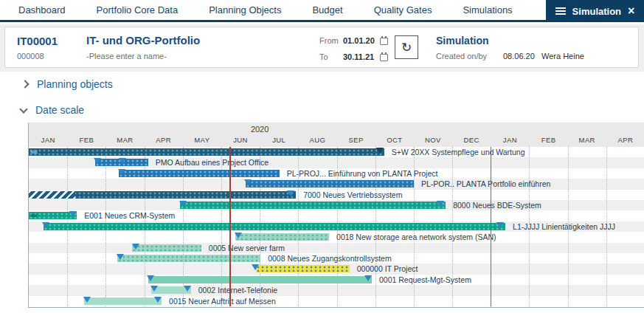 The height and width of the screenshot is (313, 644). What do you see at coordinates (230, 227) in the screenshot?
I see `today-line` at bounding box center [230, 227].